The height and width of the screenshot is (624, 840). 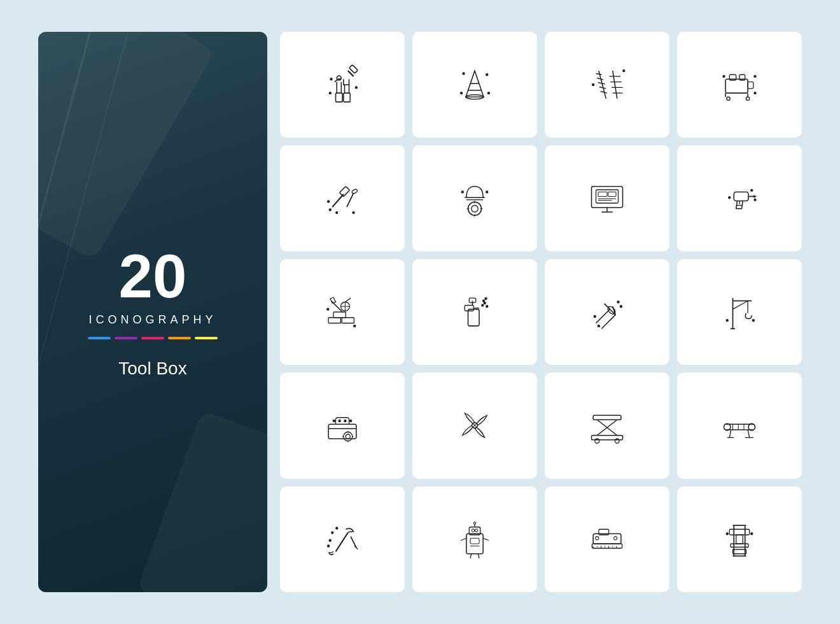 What do you see at coordinates (475, 425) in the screenshot?
I see `icon-card-windmill` at bounding box center [475, 425].